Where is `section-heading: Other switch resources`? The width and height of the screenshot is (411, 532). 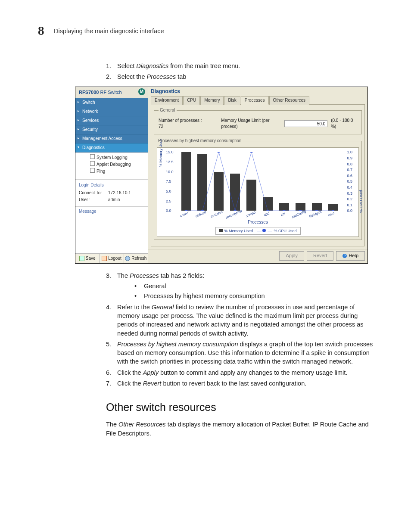 section-heading: Other switch resources is located at coordinates (240, 408).